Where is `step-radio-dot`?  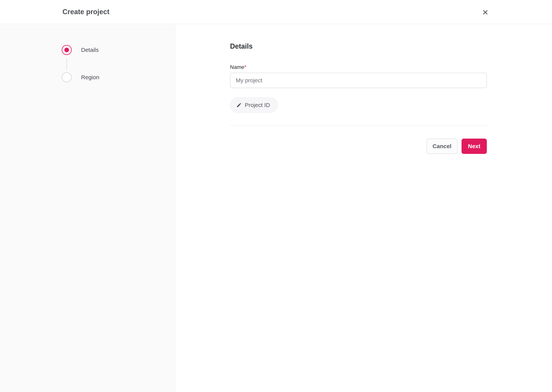 step-radio-dot is located at coordinates (67, 50).